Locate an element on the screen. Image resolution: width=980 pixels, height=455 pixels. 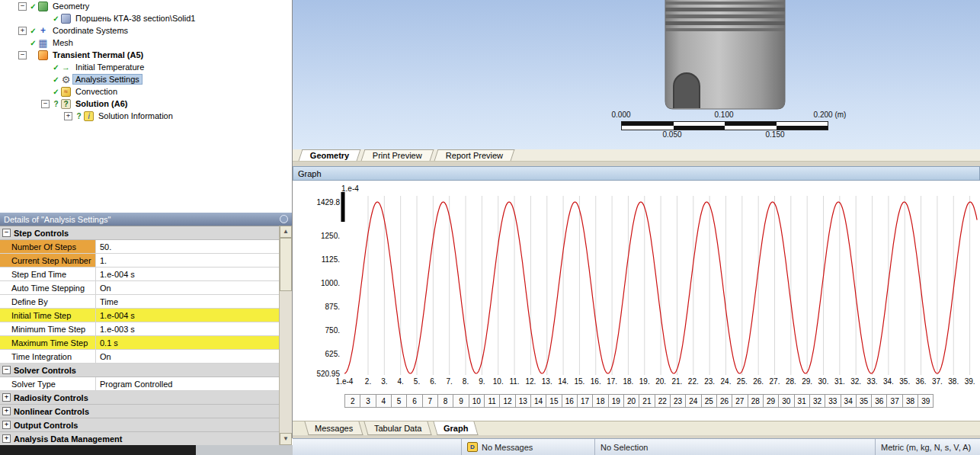
step-cell-24: 24 is located at coordinates (693, 401).